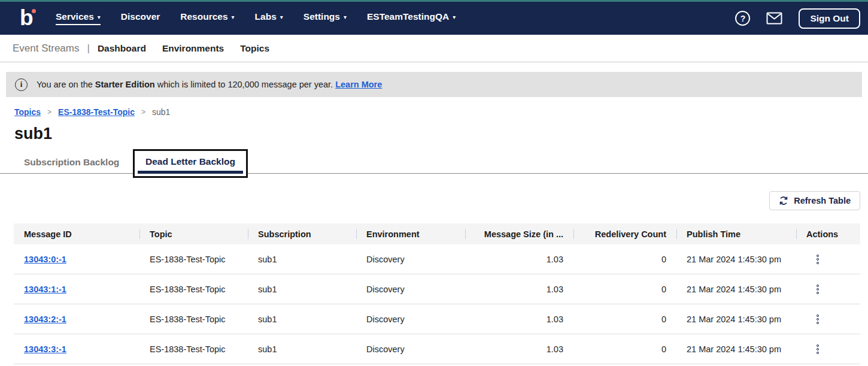 Image resolution: width=868 pixels, height=366 pixels. What do you see at coordinates (26, 18) in the screenshot?
I see `brand-logo-letter: b` at bounding box center [26, 18].